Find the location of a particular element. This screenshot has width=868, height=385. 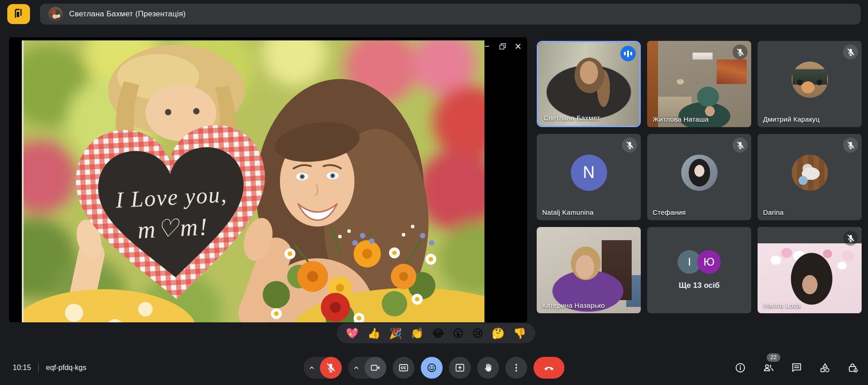

door-icon is located at coordinates (19, 14).